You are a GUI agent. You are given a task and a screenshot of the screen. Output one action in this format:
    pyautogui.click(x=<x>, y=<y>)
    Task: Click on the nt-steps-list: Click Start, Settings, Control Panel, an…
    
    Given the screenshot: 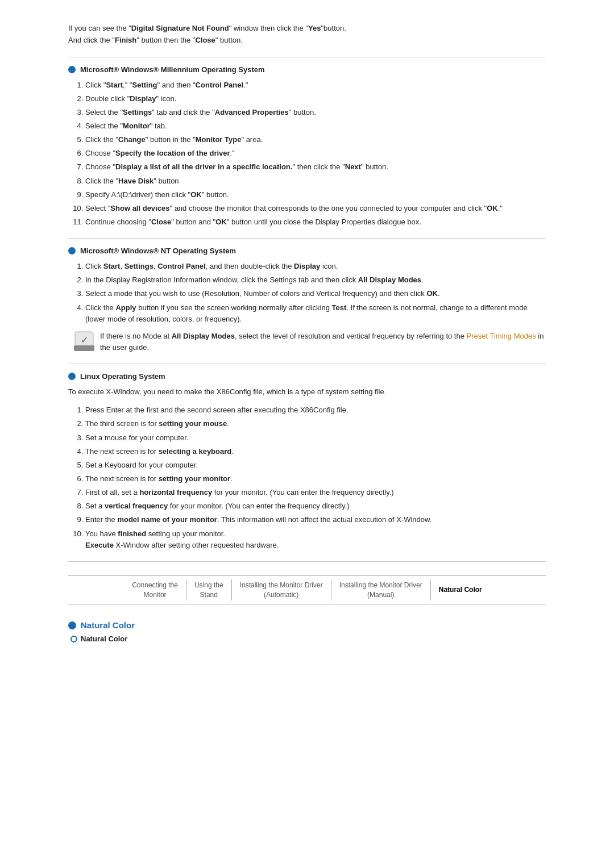 What is the action you would take?
    pyautogui.click(x=307, y=293)
    